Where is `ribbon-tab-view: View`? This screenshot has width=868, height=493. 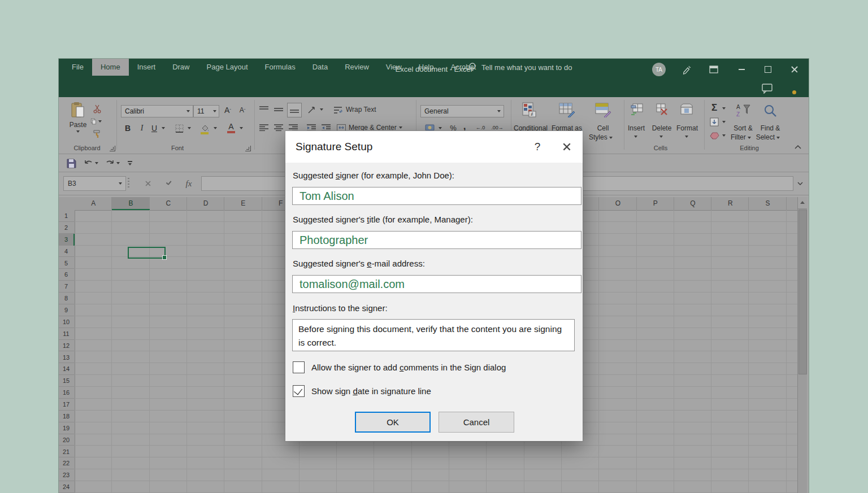 ribbon-tab-view: View is located at coordinates (394, 67).